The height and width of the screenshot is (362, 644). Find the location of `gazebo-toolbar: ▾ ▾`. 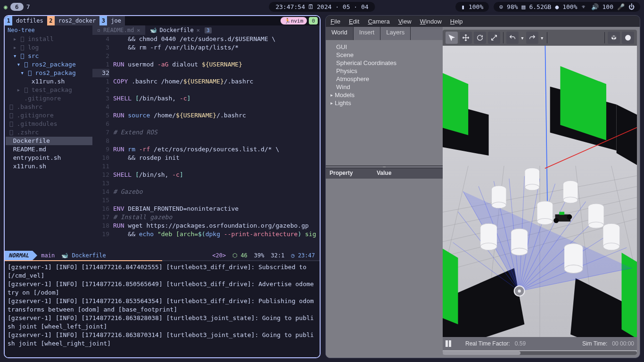

gazebo-toolbar: ▾ ▾ is located at coordinates (540, 38).